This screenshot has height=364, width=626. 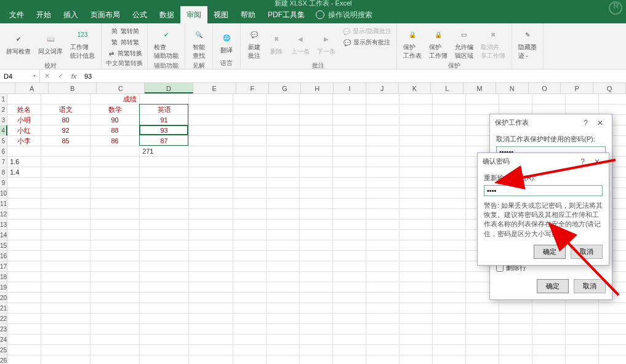 What do you see at coordinates (25, 172) in the screenshot?
I see `cell: 1.4` at bounding box center [25, 172].